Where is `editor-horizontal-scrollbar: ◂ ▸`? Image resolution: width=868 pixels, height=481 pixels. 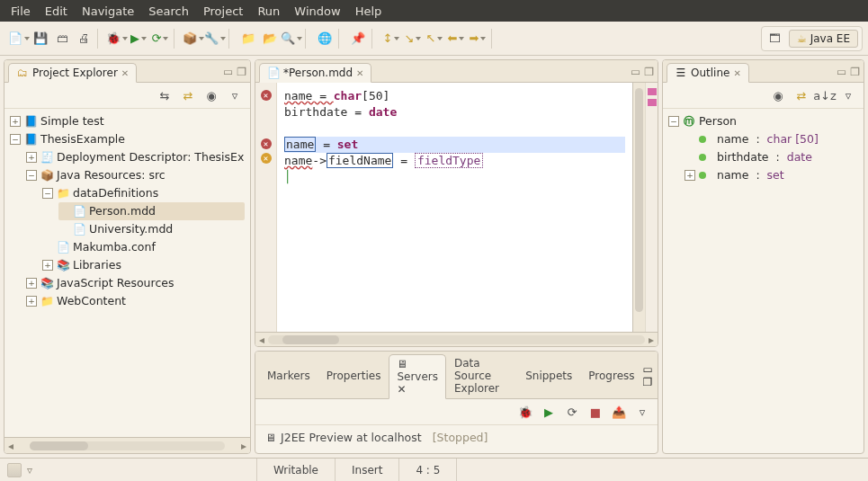 editor-horizontal-scrollbar: ◂ ▸ is located at coordinates (457, 339).